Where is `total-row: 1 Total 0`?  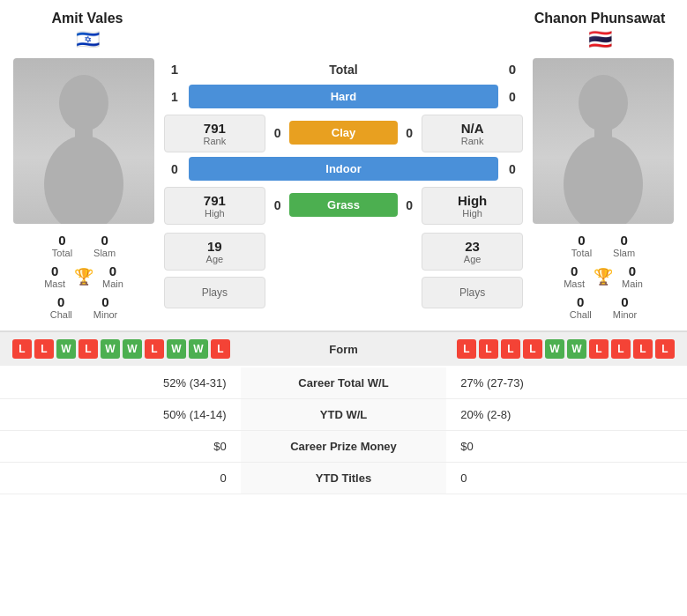 total-row: 1 Total 0 is located at coordinates (344, 71).